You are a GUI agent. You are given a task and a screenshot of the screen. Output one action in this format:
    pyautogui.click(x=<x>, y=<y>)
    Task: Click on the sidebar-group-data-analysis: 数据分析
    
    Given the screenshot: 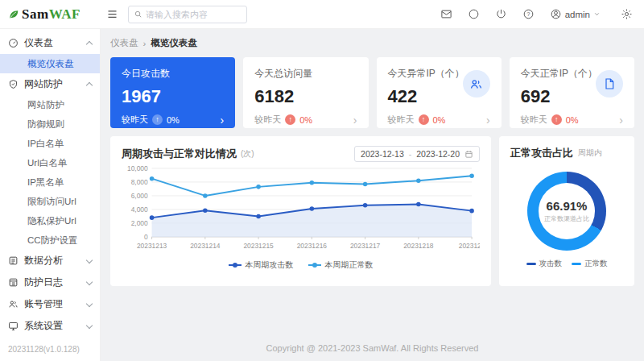 What is the action you would take?
    pyautogui.click(x=50, y=261)
    